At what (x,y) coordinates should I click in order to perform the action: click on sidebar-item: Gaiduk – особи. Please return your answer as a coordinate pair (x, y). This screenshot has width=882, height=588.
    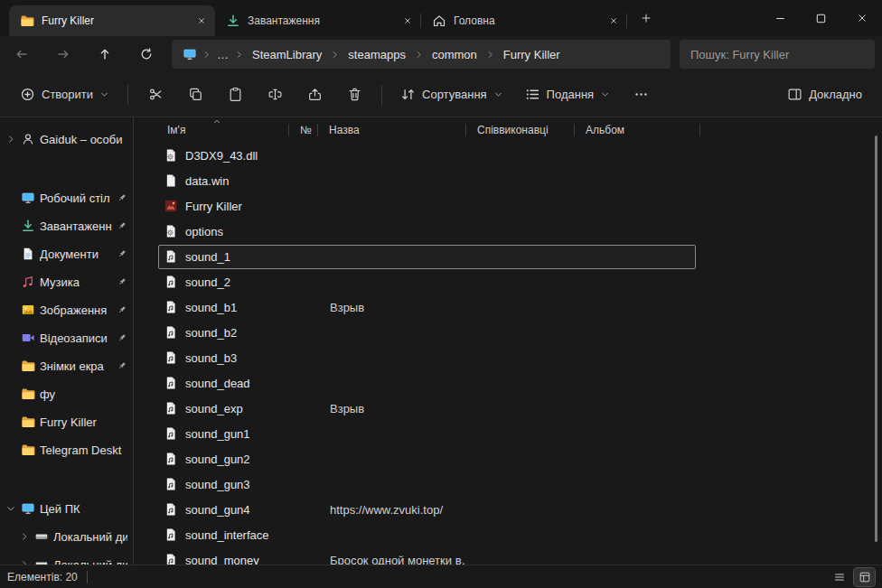
    Looking at the image, I should click on (67, 139).